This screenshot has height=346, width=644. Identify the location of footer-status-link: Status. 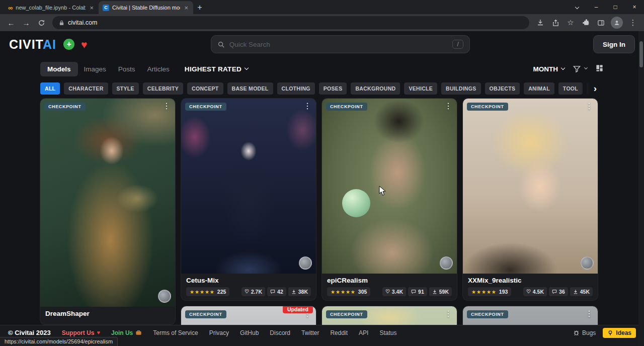
(388, 333).